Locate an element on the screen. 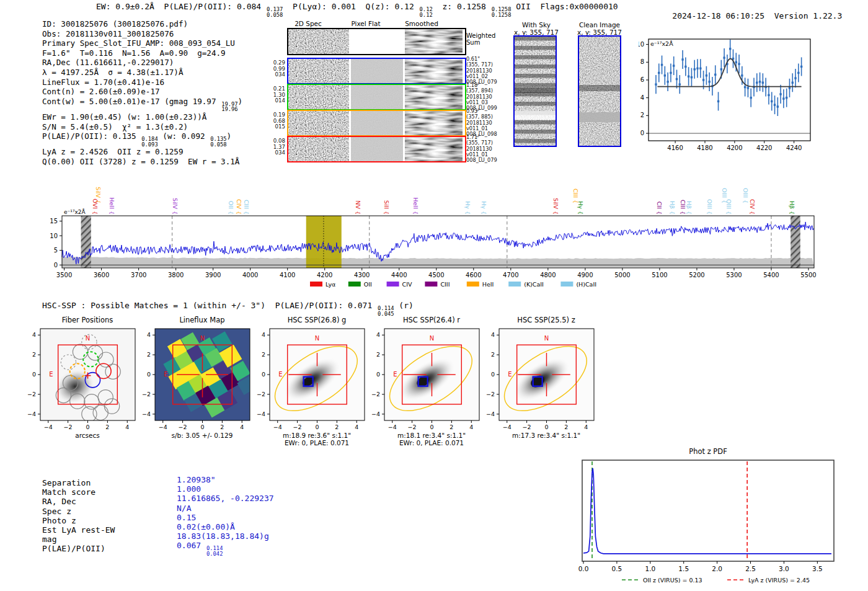 This screenshot has height=591, width=868. summary-stat-text: EW: 0.9±0.2Å P(LAE)/P(OII): 0.084 is located at coordinates (181, 6).